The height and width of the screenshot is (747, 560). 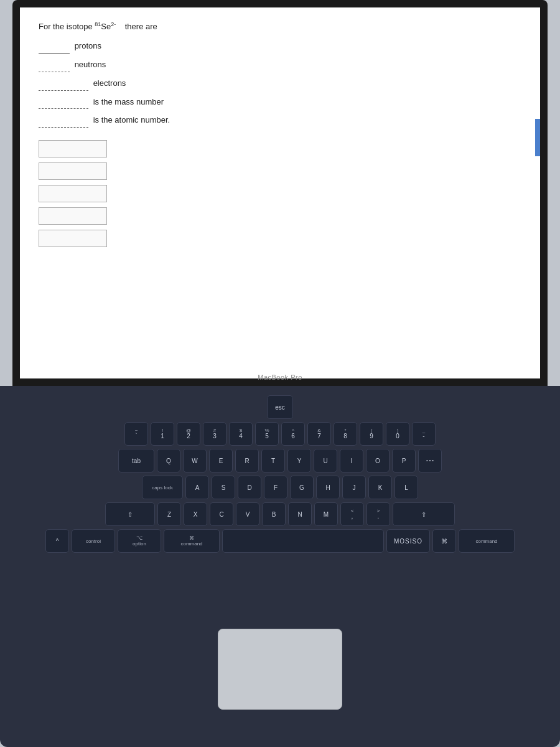 What do you see at coordinates (300, 514) in the screenshot?
I see `key-n: N` at bounding box center [300, 514].